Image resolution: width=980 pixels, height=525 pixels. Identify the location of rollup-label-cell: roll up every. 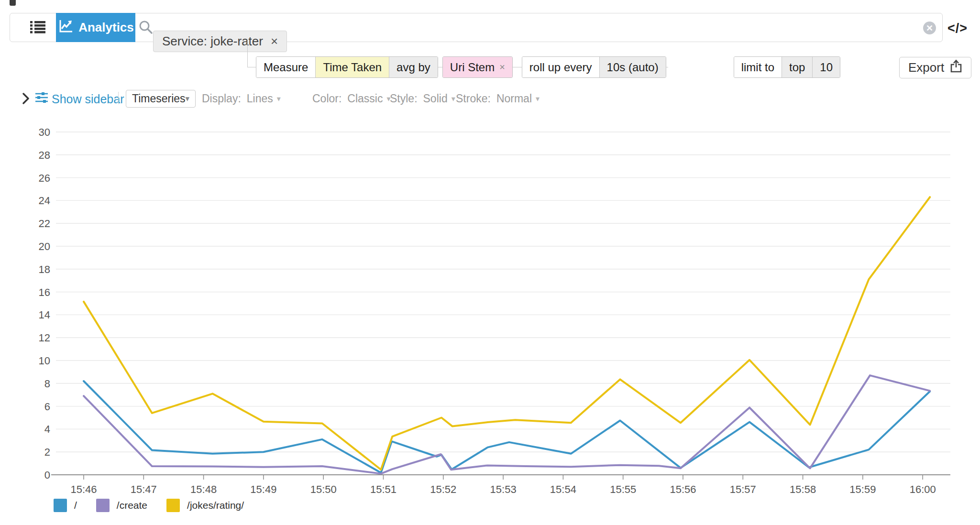
(561, 67).